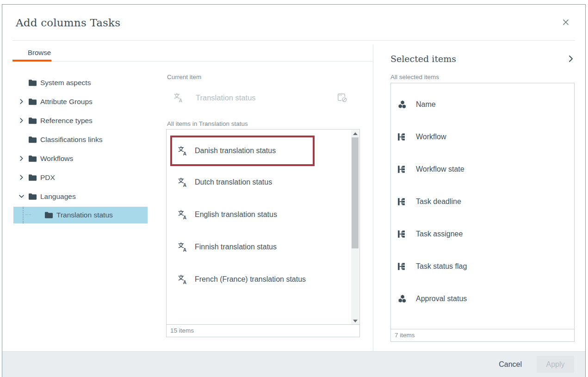 The image size is (588, 377). Describe the element at coordinates (66, 83) in the screenshot. I see `tree-item-label: System aspects` at that location.